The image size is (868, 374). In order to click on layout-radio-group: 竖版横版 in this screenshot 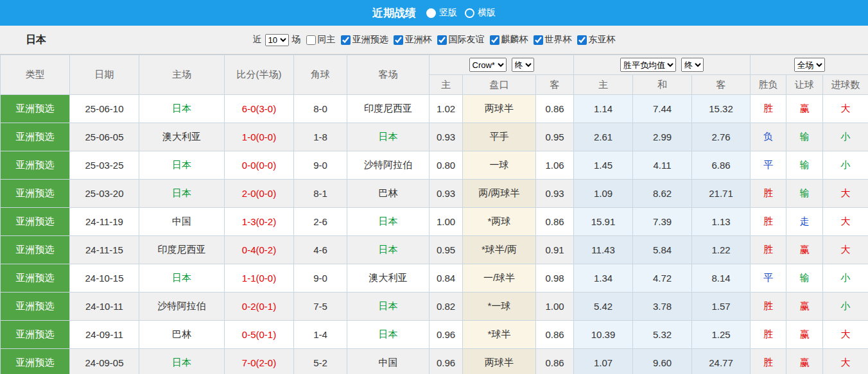, I will do `click(457, 13)`.